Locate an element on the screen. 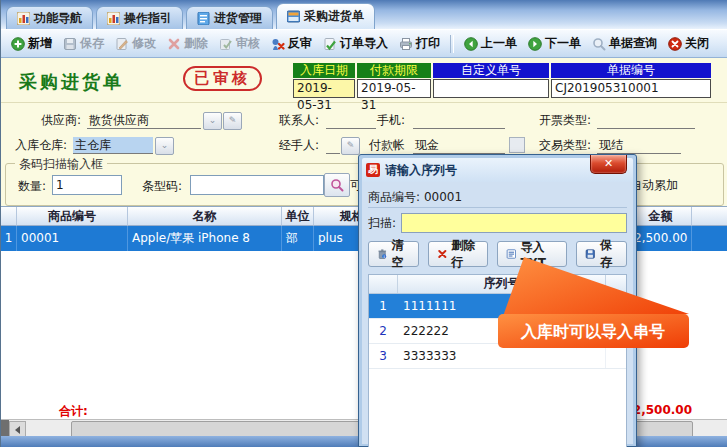 Image resolution: width=727 pixels, height=447 pixels. button-label: 保存 is located at coordinates (92, 44).